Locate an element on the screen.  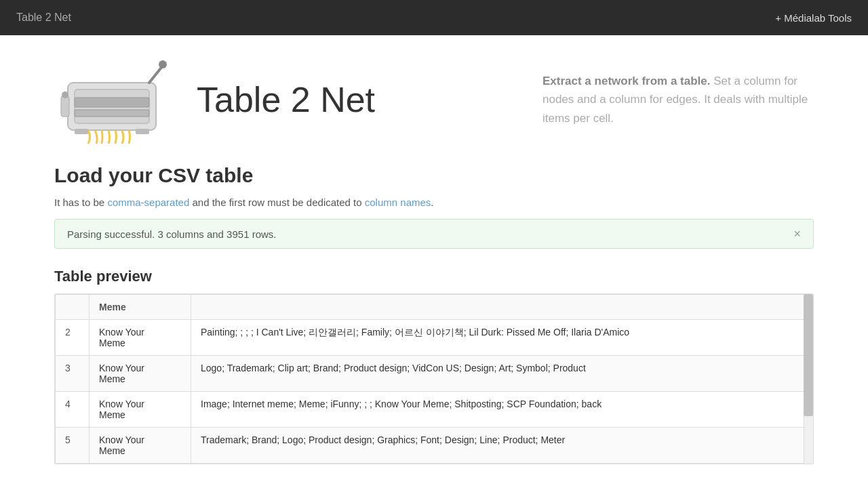
top-nav: Table 2 Net Médialab Tools is located at coordinates (434, 18).